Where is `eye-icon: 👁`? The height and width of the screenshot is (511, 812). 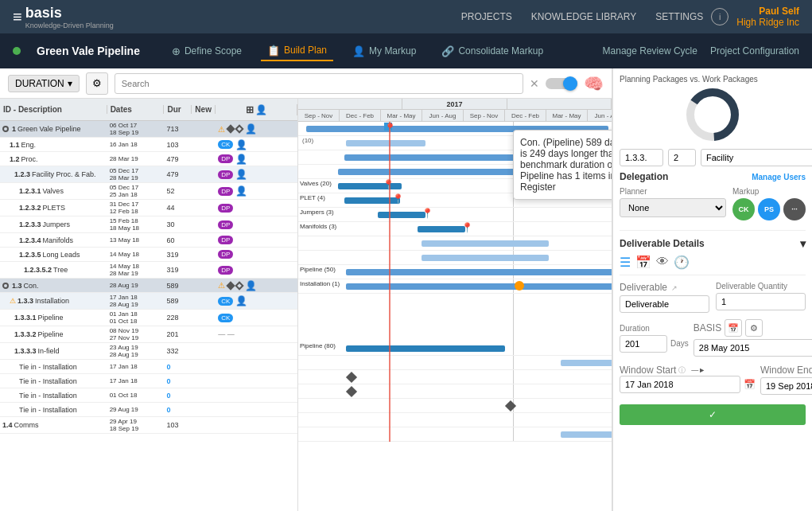
eye-icon: 👁 is located at coordinates (662, 263).